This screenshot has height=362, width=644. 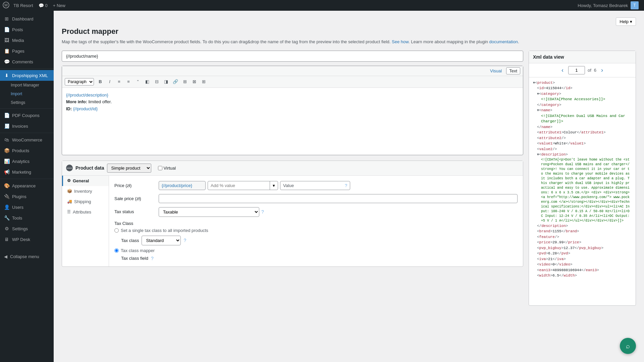 I want to click on sidebar-item-settings-drop: Settings, so click(x=27, y=103).